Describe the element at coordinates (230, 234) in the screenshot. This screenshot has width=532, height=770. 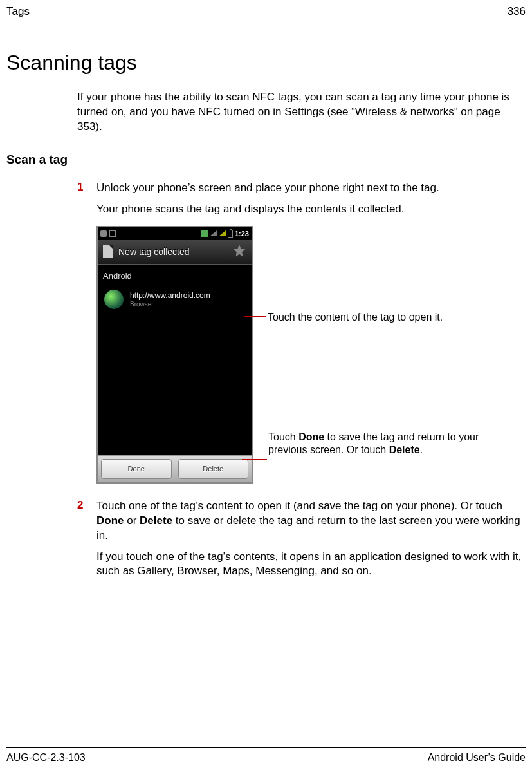
I see `battery-icon` at that location.